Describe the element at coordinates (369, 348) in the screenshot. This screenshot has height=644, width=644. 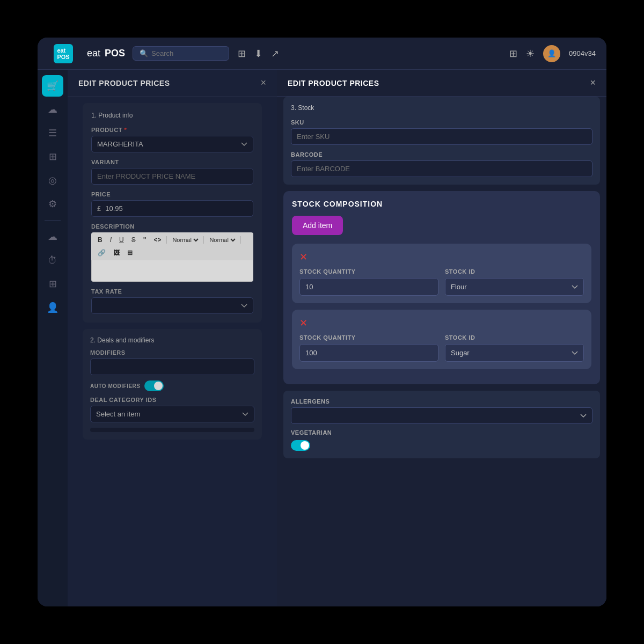
I see `stock-quantity-field-2: STOCK QUANTITY` at that location.